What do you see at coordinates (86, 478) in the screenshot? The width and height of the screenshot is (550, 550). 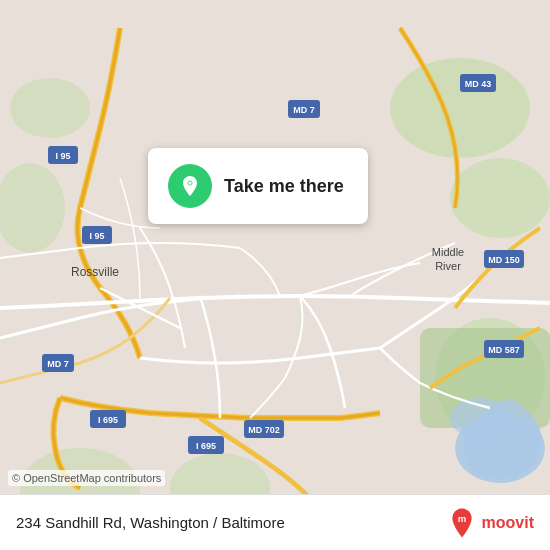 I see `copyright-text: © OpenStreetMap contributors` at bounding box center [86, 478].